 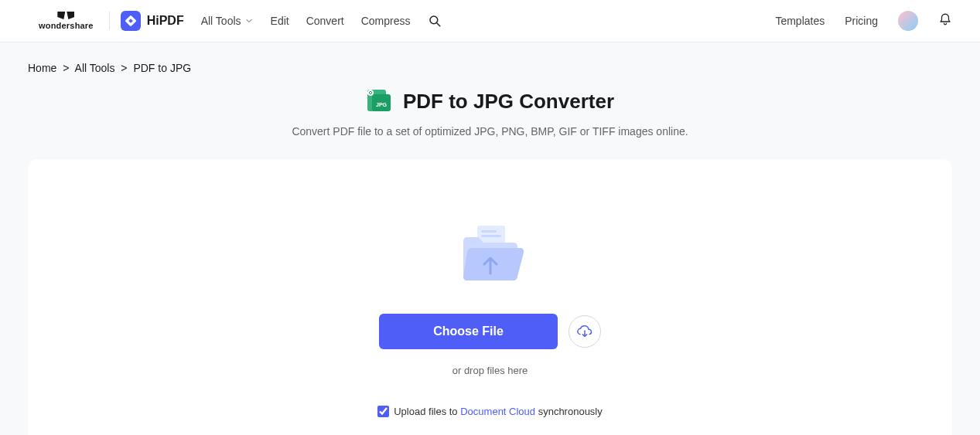 I want to click on cloud-upload-button, so click(x=585, y=331).